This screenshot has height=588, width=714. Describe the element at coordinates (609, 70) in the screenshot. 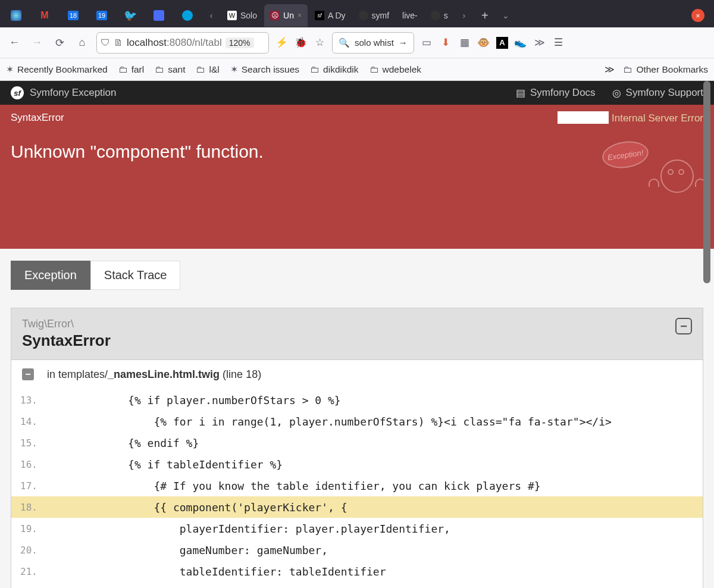

I see `bm-overflow-icon: ≫` at that location.